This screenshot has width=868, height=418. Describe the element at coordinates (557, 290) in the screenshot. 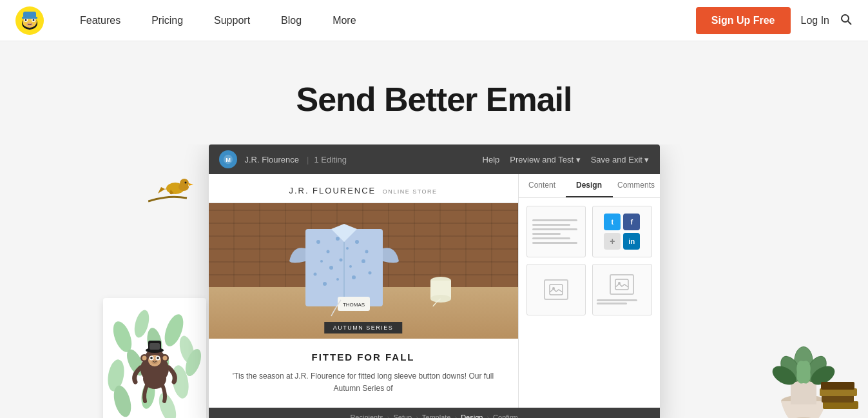

I see `image-block-preview` at that location.